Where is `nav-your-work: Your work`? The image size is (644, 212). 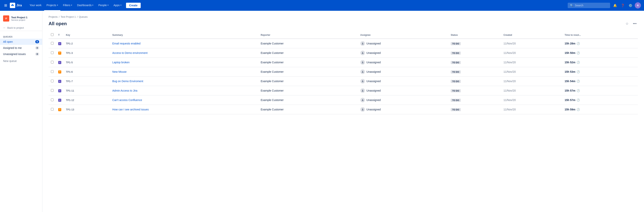 nav-your-work: Your work is located at coordinates (36, 5).